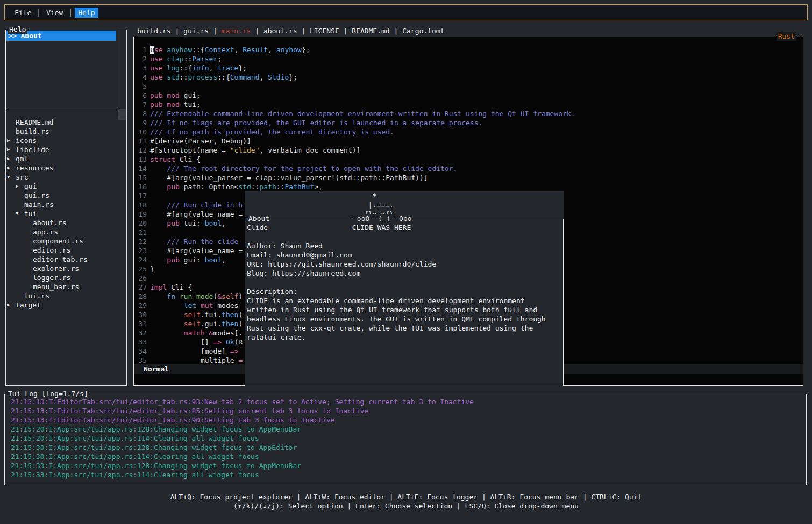 The image size is (812, 524). What do you see at coordinates (80, 222) in the screenshot?
I see `tree-item-about-rs: about.rs` at bounding box center [80, 222].